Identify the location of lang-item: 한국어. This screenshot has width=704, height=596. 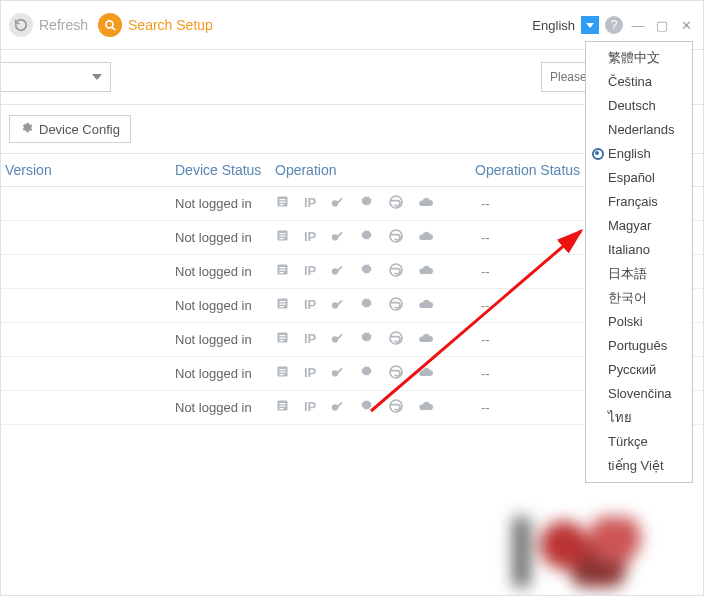
(639, 298).